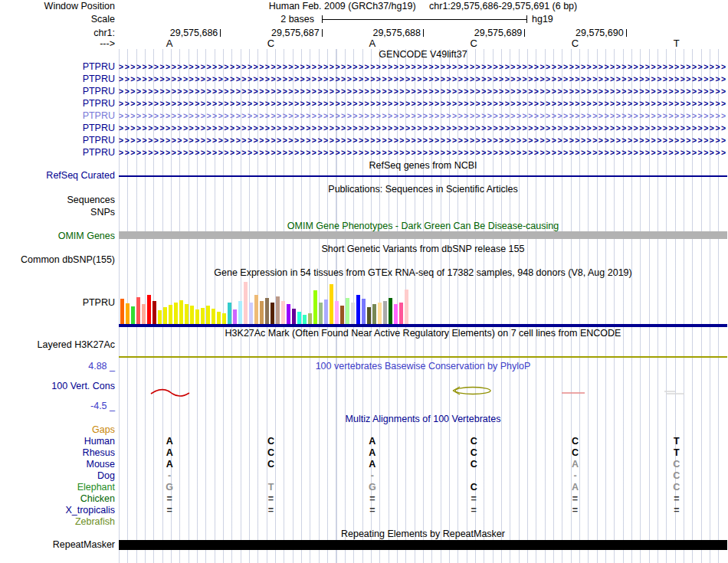 This screenshot has height=563, width=728. Describe the element at coordinates (364, 510) in the screenshot. I see `multiz-species-row: X_tropicalis======` at that location.